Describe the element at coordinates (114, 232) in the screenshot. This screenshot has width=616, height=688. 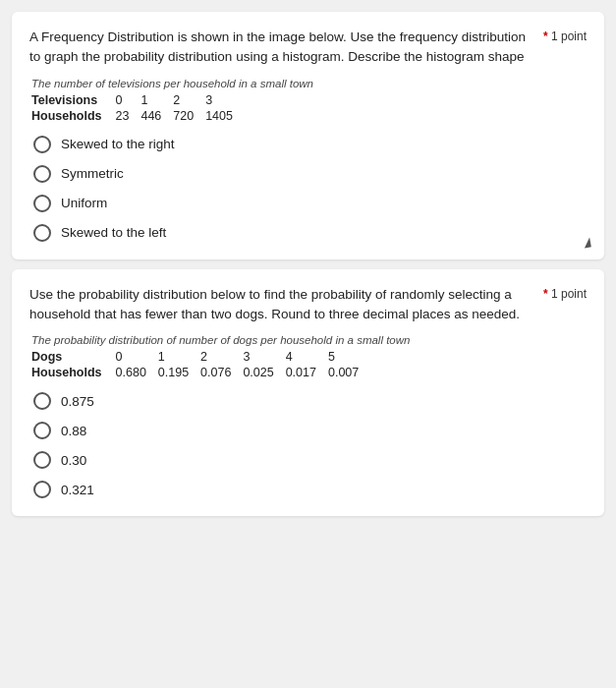
I see `q1-label-d: Skewed to the left` at that location.